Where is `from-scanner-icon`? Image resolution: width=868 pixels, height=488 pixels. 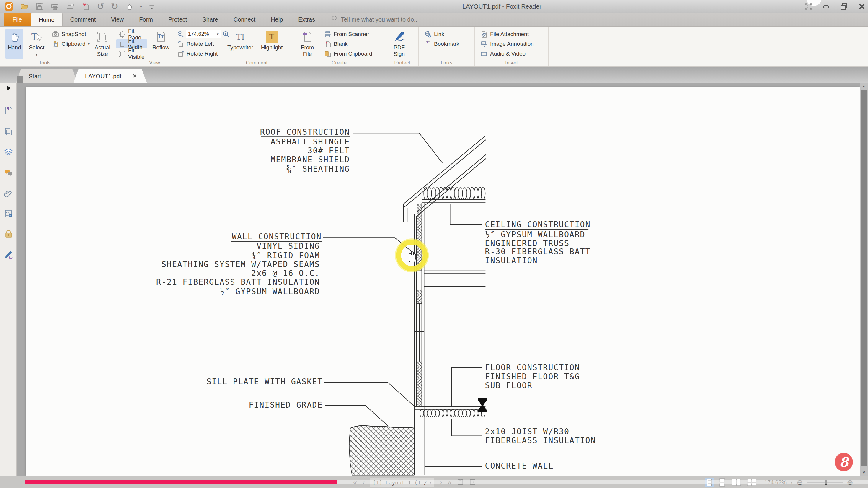
from-scanner-icon is located at coordinates (328, 34).